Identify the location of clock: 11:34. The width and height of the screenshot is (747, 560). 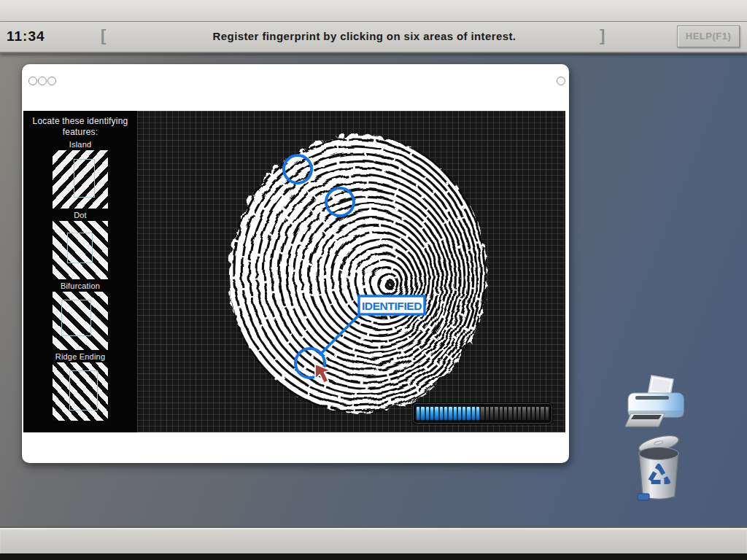
(26, 36).